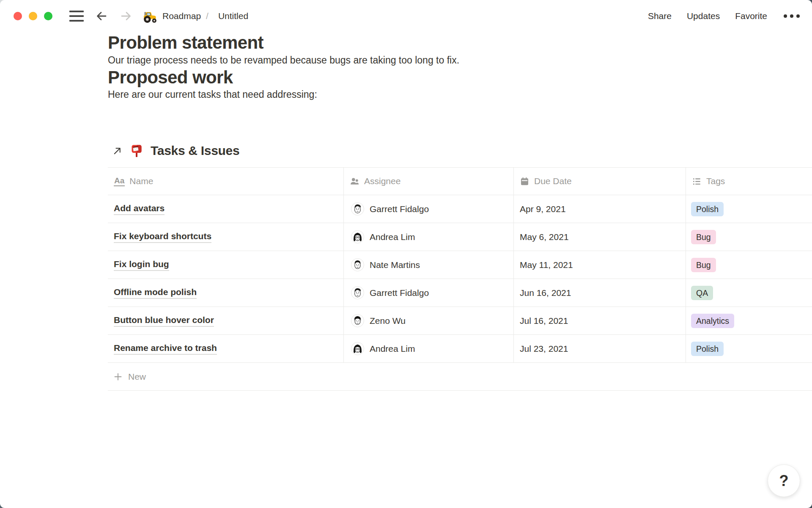 The image size is (812, 508). What do you see at coordinates (460, 151) in the screenshot?
I see `collection-header: Tasks & Issues` at bounding box center [460, 151].